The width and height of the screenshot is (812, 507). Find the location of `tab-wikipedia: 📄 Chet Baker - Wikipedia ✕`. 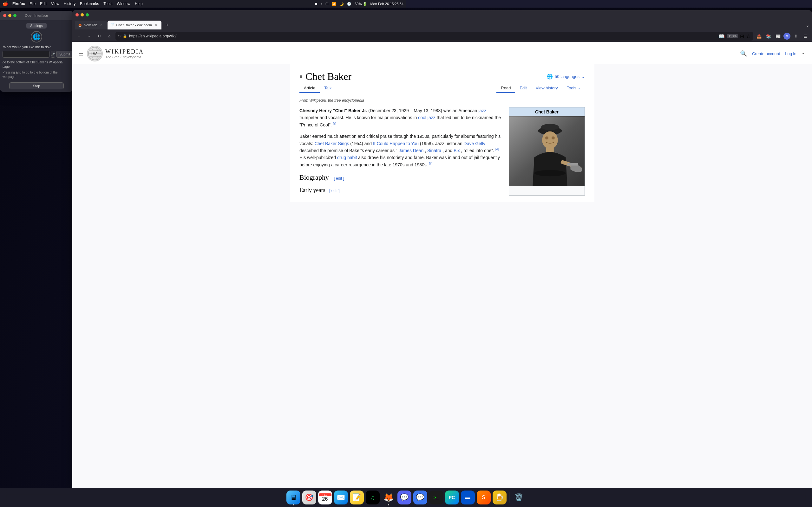

tab-wikipedia: 📄 Chet Baker - Wikipedia ✕ is located at coordinates (135, 25).